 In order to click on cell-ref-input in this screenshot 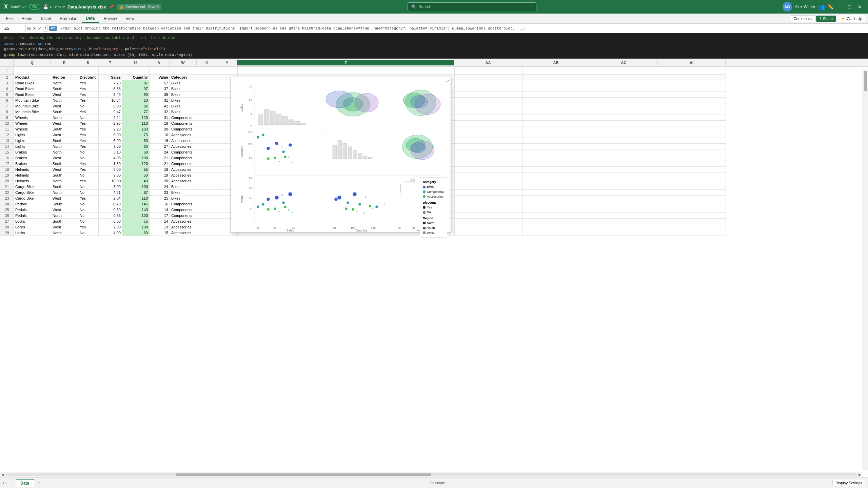, I will do `click(14, 28)`.